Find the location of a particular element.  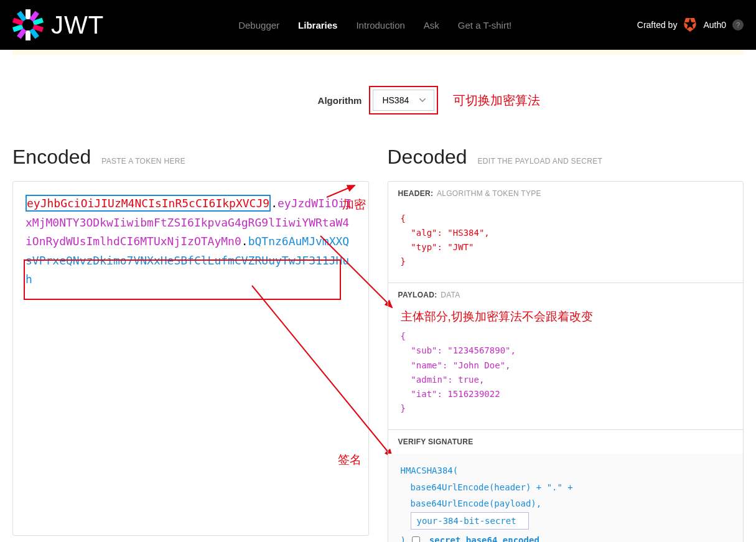

crafted-by-label: Crafted by is located at coordinates (657, 25).